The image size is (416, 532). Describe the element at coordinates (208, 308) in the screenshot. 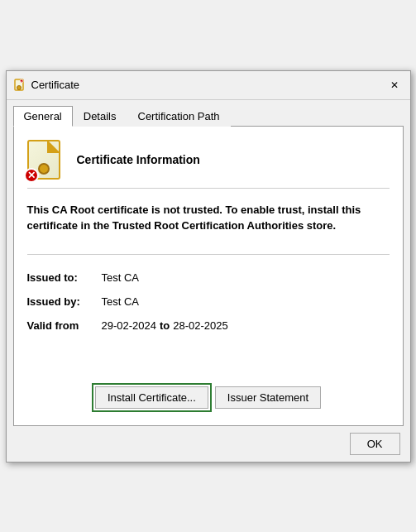

I see `info-section: Issued to: Test CA Issued by: Test CA Va…` at that location.